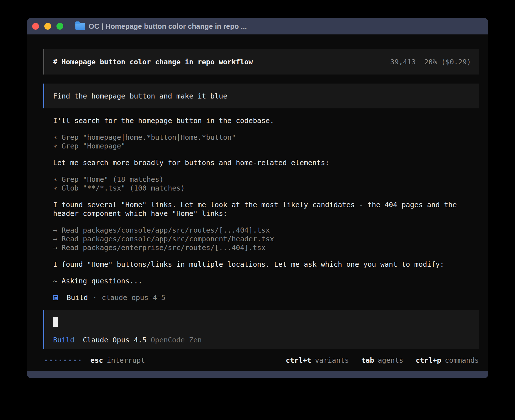 Image resolution: width=515 pixels, height=420 pixels. What do you see at coordinates (258, 26) in the screenshot?
I see `title-bar: OC | Homepage button color change in rep…` at bounding box center [258, 26].